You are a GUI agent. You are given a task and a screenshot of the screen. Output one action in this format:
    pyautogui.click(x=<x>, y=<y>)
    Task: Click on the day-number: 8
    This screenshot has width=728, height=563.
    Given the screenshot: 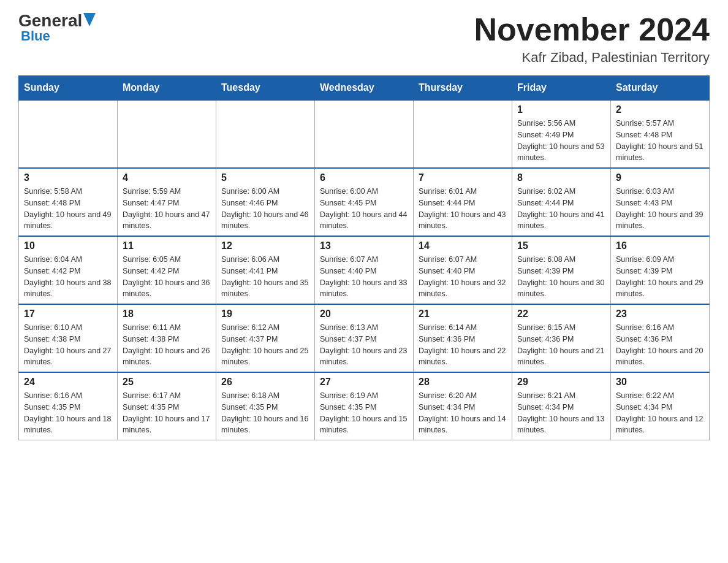 What is the action you would take?
    pyautogui.click(x=561, y=178)
    